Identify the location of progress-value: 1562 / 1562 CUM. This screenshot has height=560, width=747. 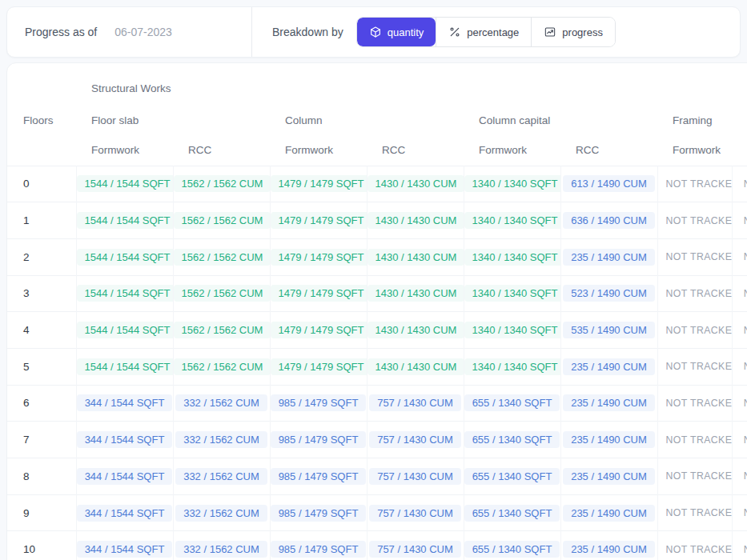
(223, 258).